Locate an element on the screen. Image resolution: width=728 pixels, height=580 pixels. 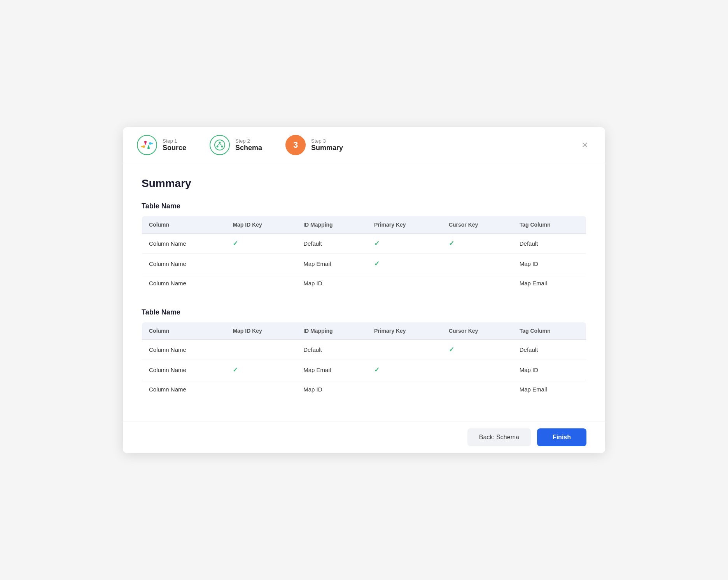
close-button: × is located at coordinates (585, 145).